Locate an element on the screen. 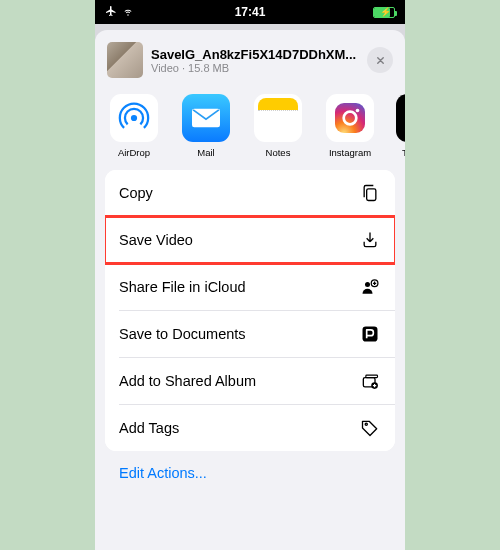 Image resolution: width=500 pixels, height=550 pixels. action-save-video: Save Video is located at coordinates (250, 240).